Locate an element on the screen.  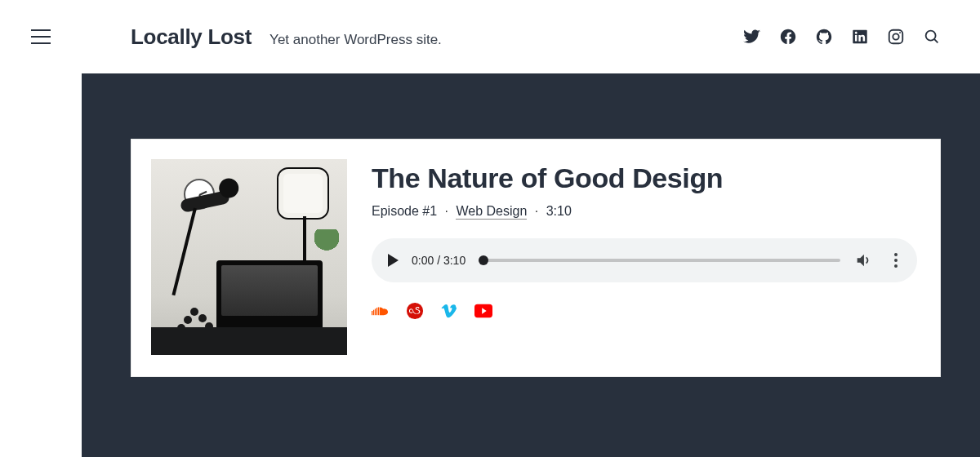
time-current: 0:00 is located at coordinates (423, 260).